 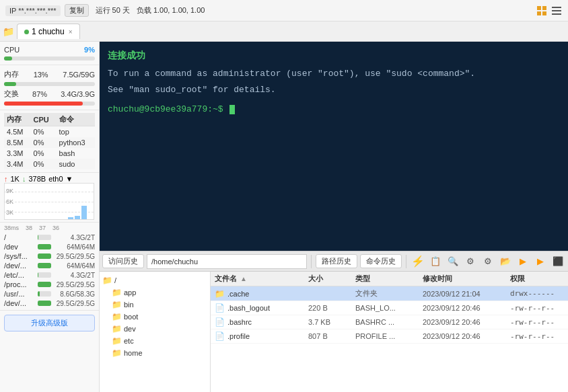 What do you see at coordinates (334, 109) in the screenshot?
I see `terminal-prompt: chuchu@9cb9ee39a779:~$` at bounding box center [334, 109].